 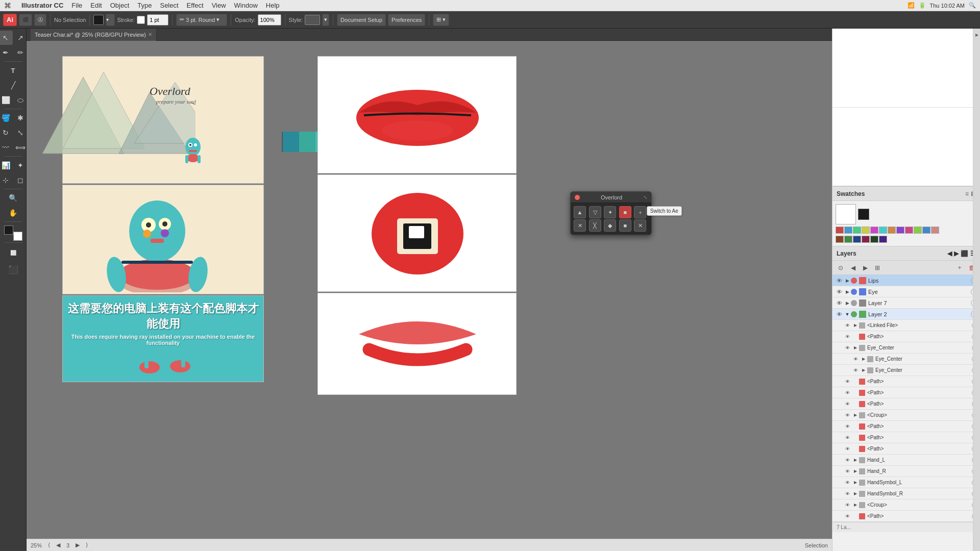 What do you see at coordinates (246, 5) in the screenshot?
I see `menu-window: Window` at bounding box center [246, 5].